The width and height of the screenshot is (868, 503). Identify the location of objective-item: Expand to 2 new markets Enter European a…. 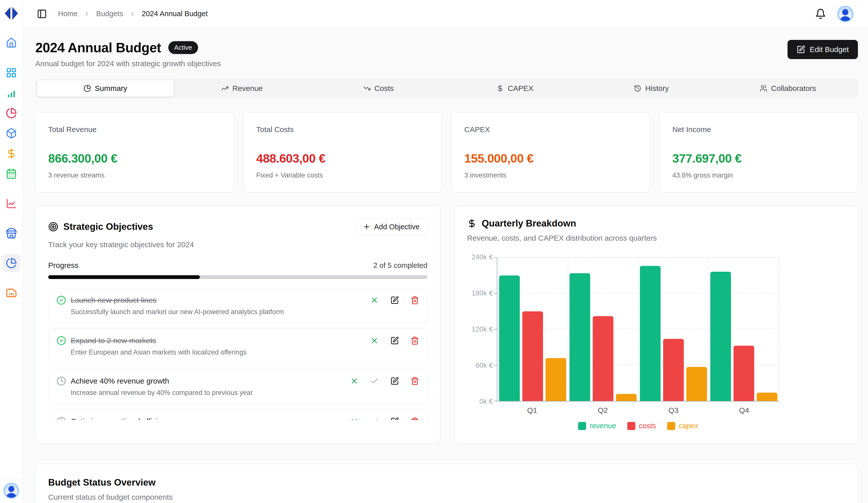
(238, 346).